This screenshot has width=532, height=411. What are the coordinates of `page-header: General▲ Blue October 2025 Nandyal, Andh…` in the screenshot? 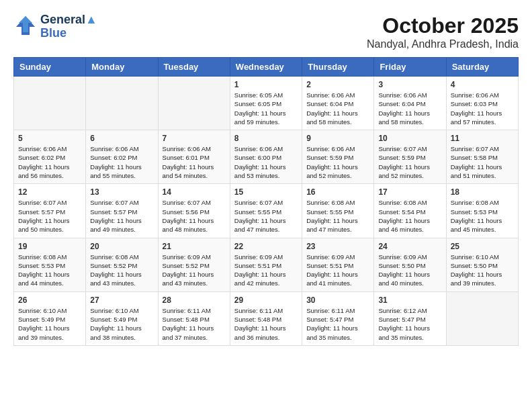 It's located at (266, 32).